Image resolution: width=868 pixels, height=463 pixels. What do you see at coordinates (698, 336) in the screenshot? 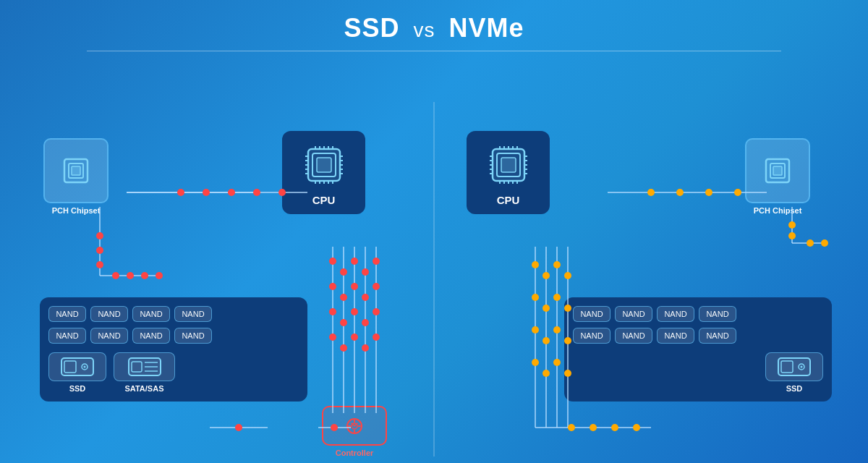
I see `right-nand-row-2: NAND NAND NAND NAND` at bounding box center [698, 336].